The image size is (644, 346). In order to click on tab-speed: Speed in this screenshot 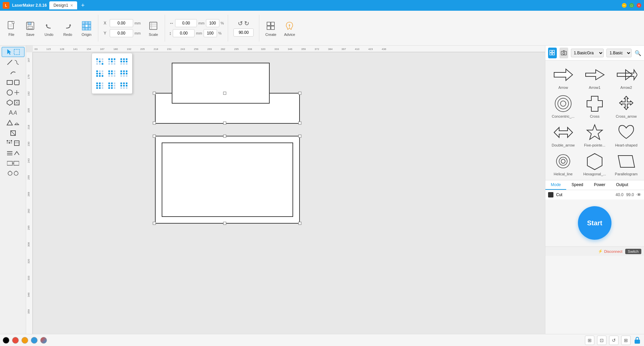, I will do `click(578, 185)`.